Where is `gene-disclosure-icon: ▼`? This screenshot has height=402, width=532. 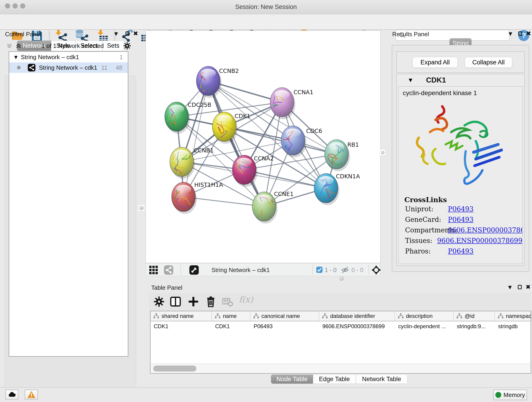 gene-disclosure-icon: ▼ is located at coordinates (410, 80).